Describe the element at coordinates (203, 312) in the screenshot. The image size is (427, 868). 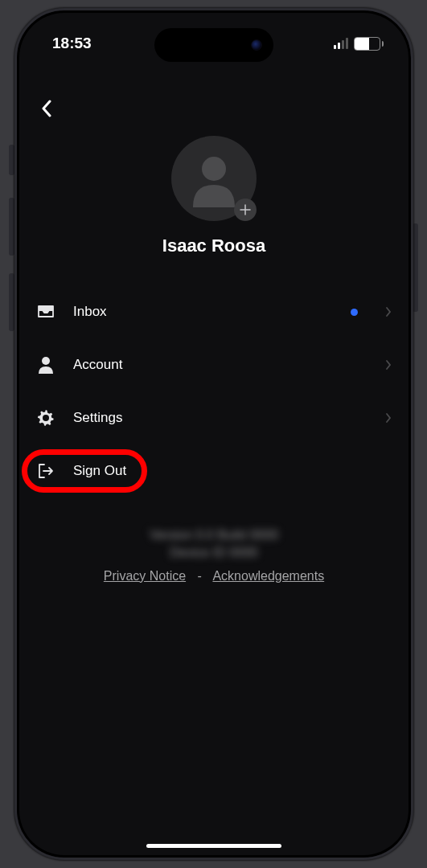
I see `menu-label: Inbox` at that location.